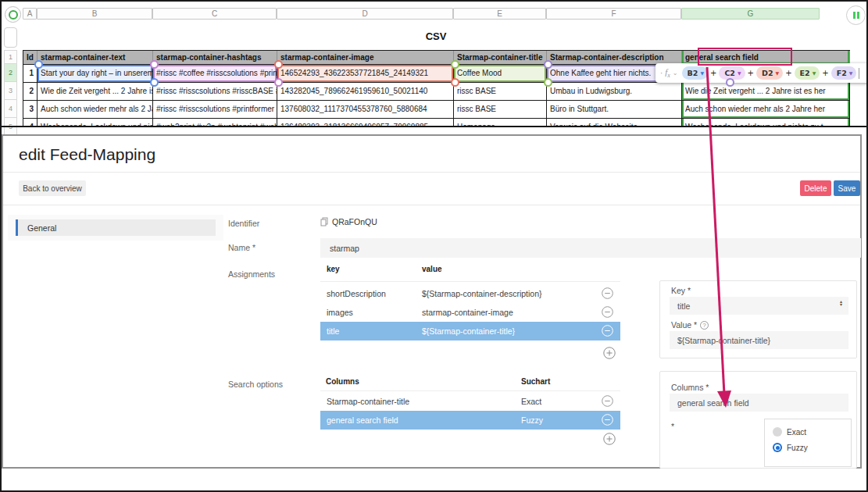 This screenshot has height=492, width=868. What do you see at coordinates (52, 188) in the screenshot?
I see `back-to-overview-button: Back to overview` at bounding box center [52, 188].